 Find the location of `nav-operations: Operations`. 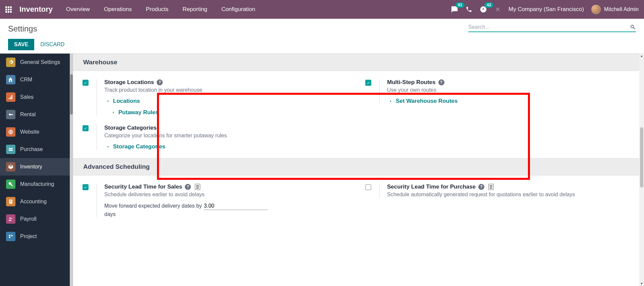

nav-operations: Operations is located at coordinates (118, 9).